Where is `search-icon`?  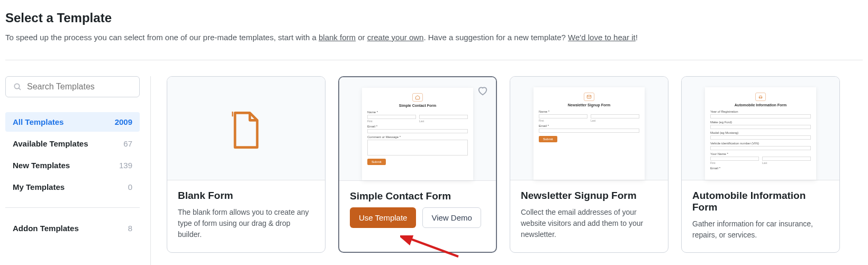
search-icon is located at coordinates (17, 87).